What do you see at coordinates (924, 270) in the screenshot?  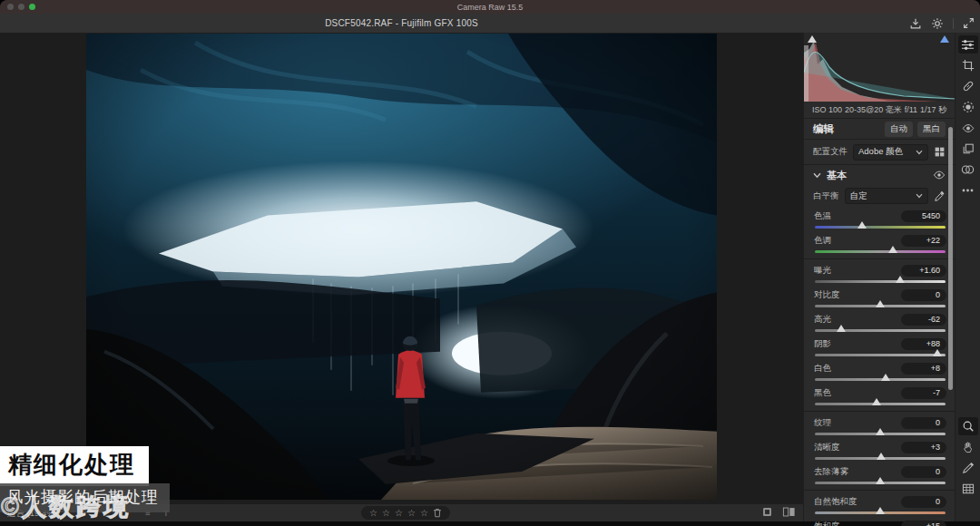 I see `slider-value: +1.60` at bounding box center [924, 270].